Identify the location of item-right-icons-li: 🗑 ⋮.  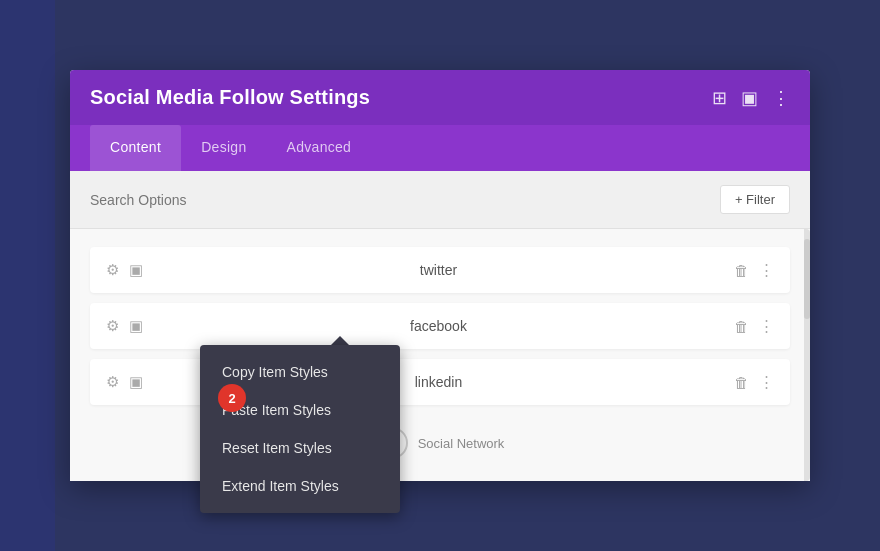
(754, 382).